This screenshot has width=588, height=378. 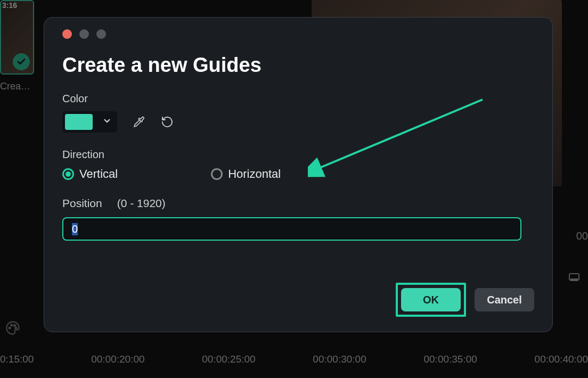 I want to click on timeline-mark: 00:00:35:00, so click(x=450, y=359).